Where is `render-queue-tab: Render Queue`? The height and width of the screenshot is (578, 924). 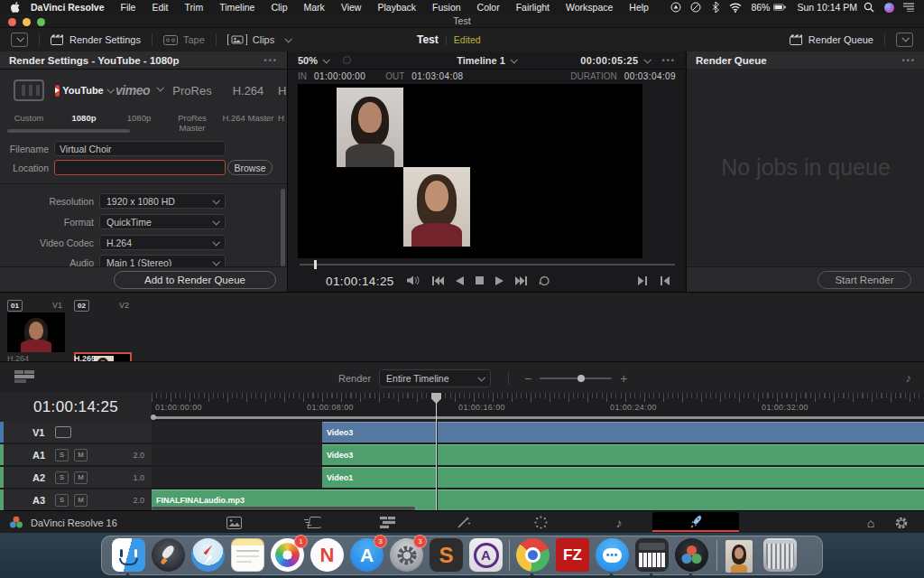 render-queue-tab: Render Queue is located at coordinates (832, 40).